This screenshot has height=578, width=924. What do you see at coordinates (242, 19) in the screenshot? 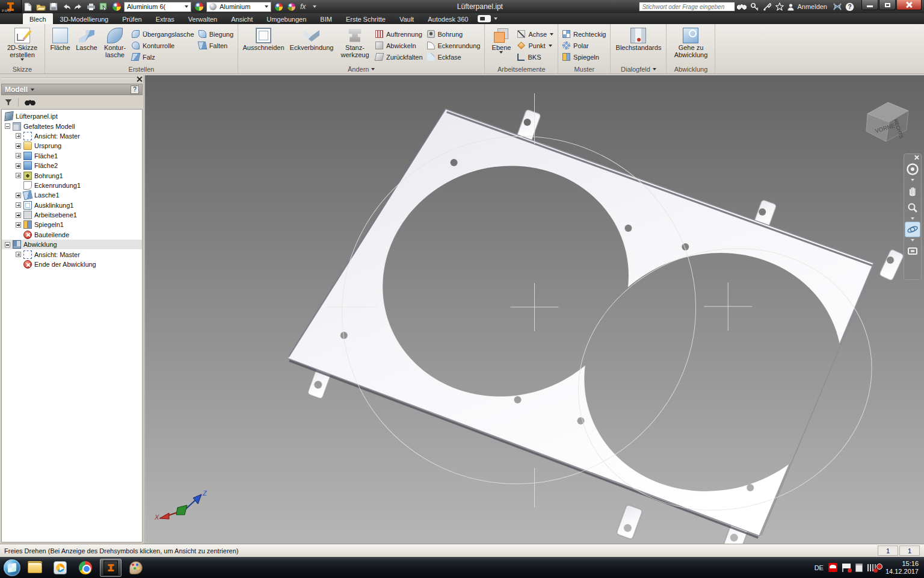
I see `tab-ansicht: Ansicht` at bounding box center [242, 19].